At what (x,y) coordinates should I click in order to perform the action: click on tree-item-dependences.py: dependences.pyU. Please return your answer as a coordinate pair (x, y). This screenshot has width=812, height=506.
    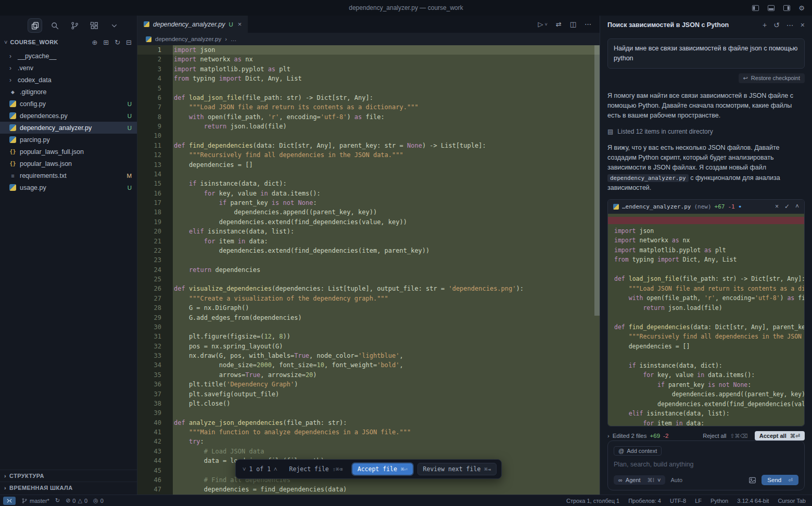
    Looking at the image, I should click on (69, 115).